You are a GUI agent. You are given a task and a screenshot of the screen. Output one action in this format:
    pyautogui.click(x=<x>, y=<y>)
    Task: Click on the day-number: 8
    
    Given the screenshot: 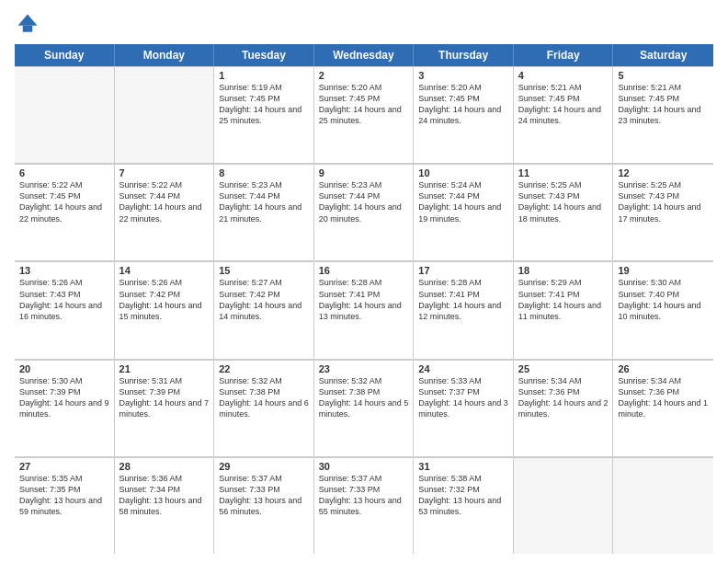 What is the action you would take?
    pyautogui.click(x=264, y=173)
    